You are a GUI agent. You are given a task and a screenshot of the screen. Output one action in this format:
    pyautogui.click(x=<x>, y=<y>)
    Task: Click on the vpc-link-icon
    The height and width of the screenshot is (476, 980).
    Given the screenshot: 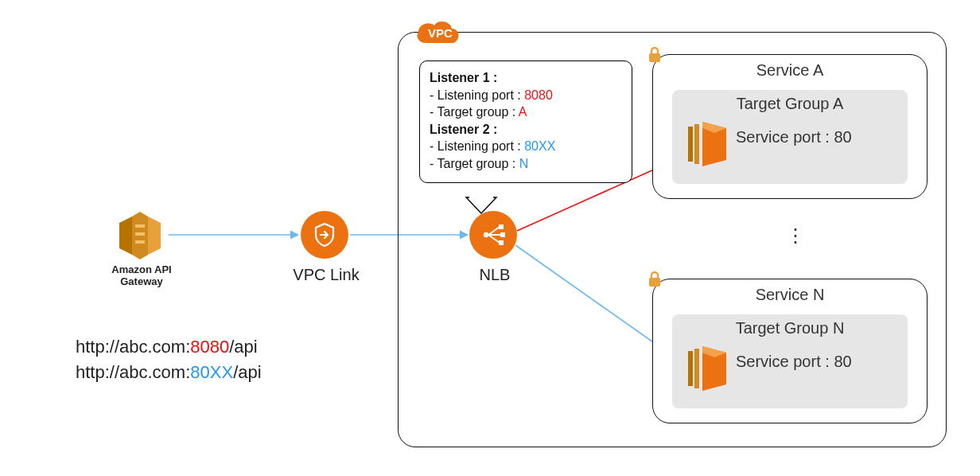 What is the action you would take?
    pyautogui.click(x=325, y=235)
    